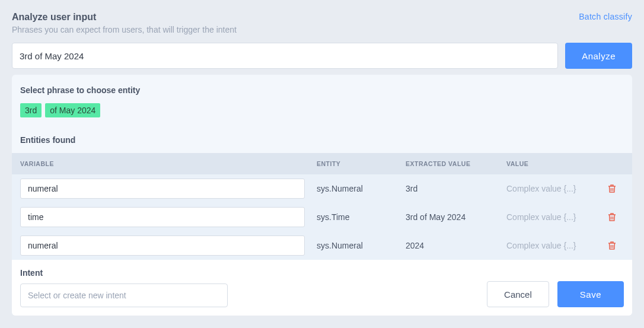 The width and height of the screenshot is (644, 328). Describe the element at coordinates (285, 56) in the screenshot. I see `phrase-input` at that location.